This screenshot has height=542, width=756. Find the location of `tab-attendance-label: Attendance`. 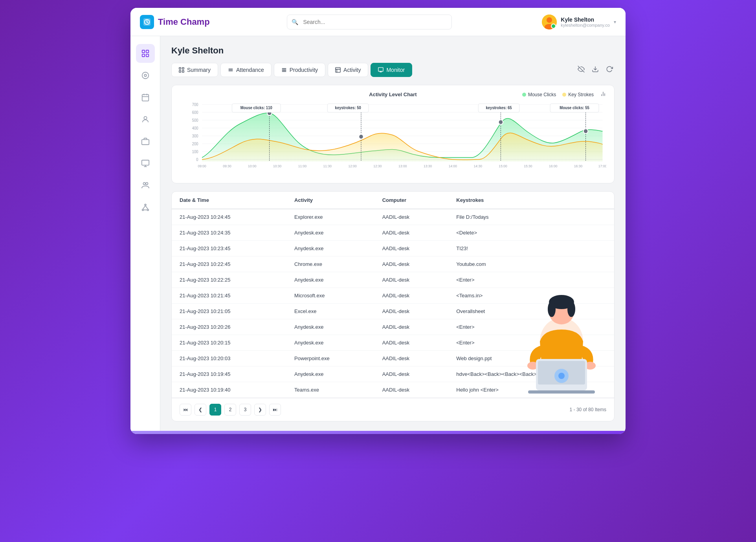

tab-attendance-label: Attendance is located at coordinates (250, 70).